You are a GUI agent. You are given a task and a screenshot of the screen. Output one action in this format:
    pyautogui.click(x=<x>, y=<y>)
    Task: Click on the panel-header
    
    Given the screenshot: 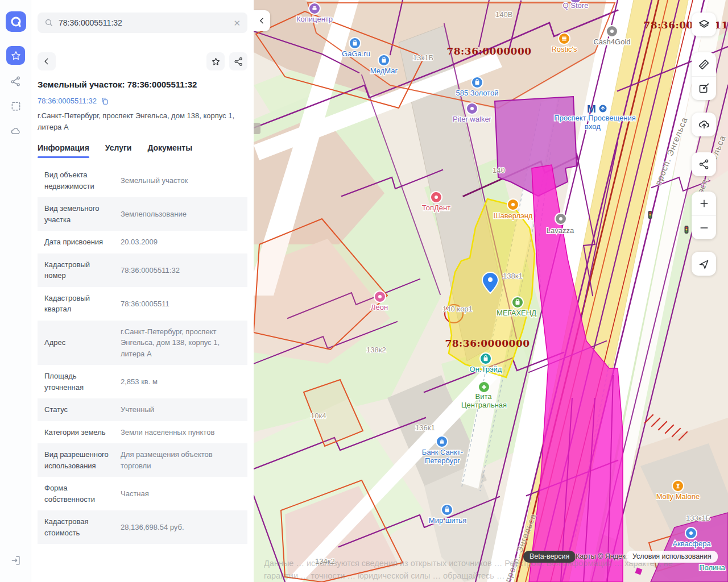 What is the action you would take?
    pyautogui.click(x=142, y=61)
    